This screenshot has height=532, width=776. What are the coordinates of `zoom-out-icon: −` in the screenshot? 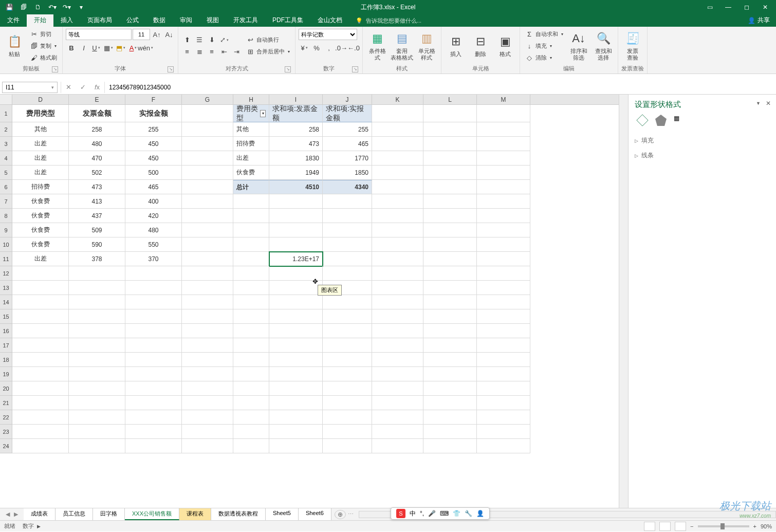 It's located at (692, 526).